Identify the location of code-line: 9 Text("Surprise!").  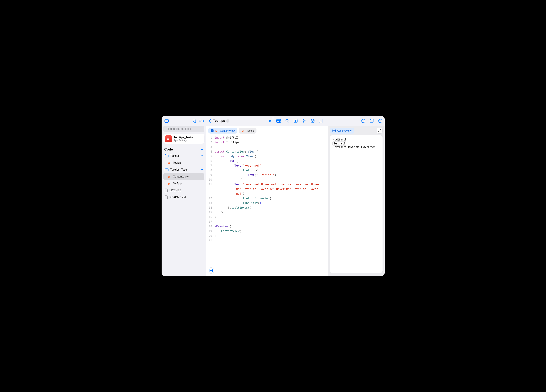
(267, 175).